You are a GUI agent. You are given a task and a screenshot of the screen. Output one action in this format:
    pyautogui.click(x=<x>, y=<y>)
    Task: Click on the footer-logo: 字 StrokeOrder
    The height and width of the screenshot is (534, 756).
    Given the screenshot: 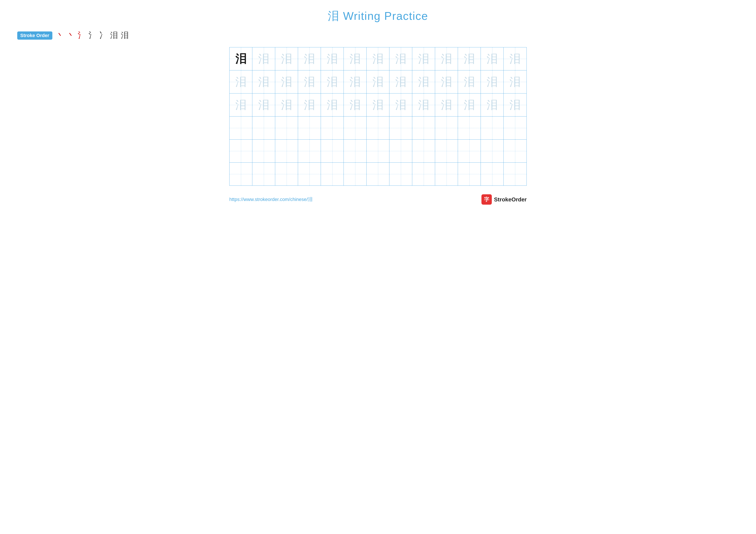 What is the action you would take?
    pyautogui.click(x=504, y=199)
    